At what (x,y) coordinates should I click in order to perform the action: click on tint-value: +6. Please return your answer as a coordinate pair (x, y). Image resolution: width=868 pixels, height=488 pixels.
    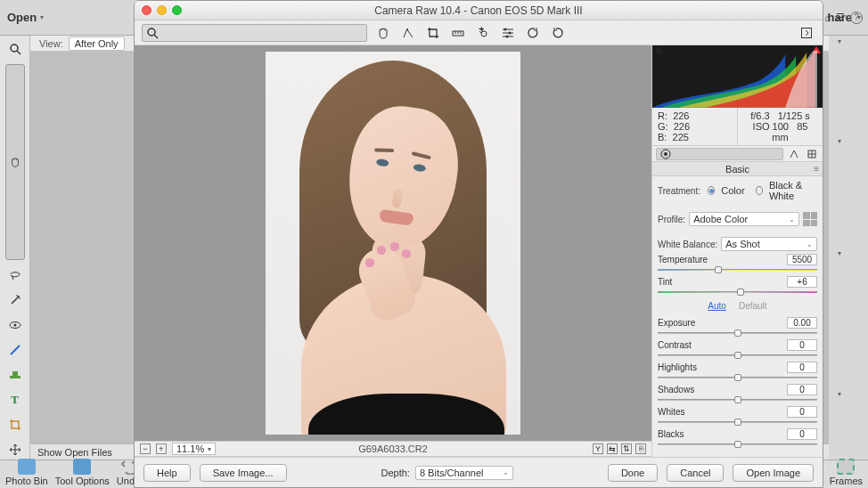
    Looking at the image, I should click on (802, 281).